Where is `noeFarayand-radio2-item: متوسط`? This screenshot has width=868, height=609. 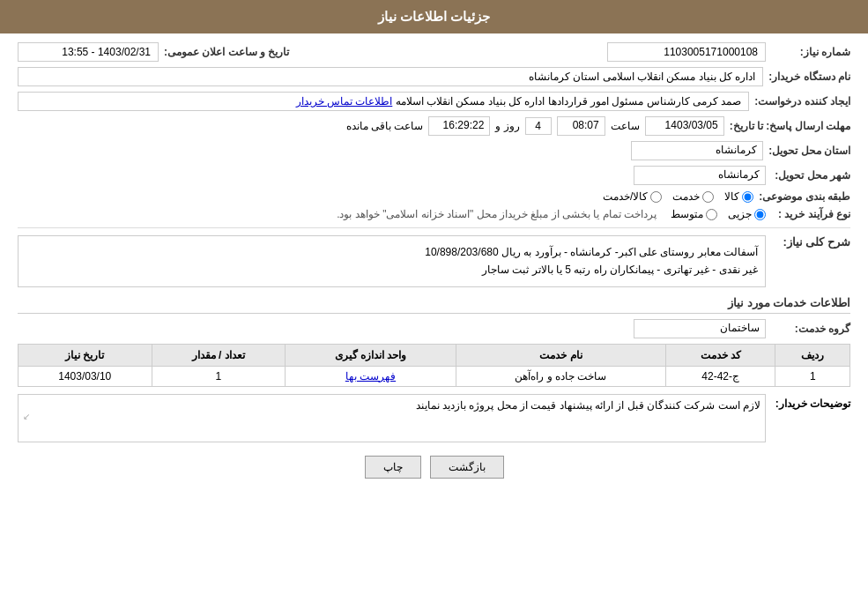 noeFarayand-radio2-item: متوسط is located at coordinates (694, 214).